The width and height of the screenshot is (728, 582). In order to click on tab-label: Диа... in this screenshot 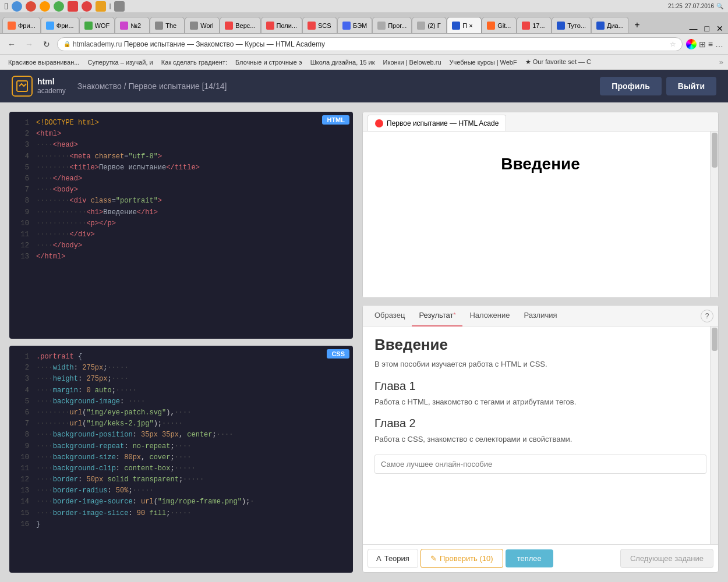, I will do `click(615, 26)`.